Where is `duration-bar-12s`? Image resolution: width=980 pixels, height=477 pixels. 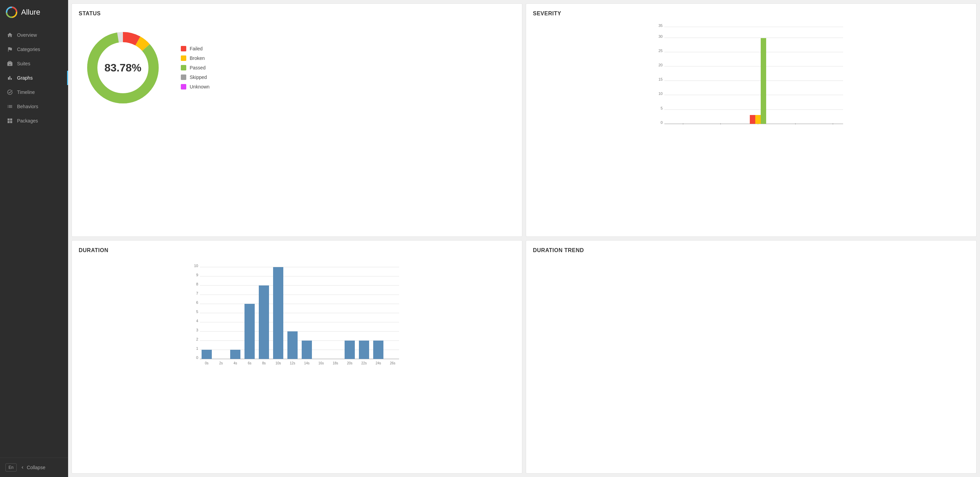
duration-bar-12s is located at coordinates (292, 345).